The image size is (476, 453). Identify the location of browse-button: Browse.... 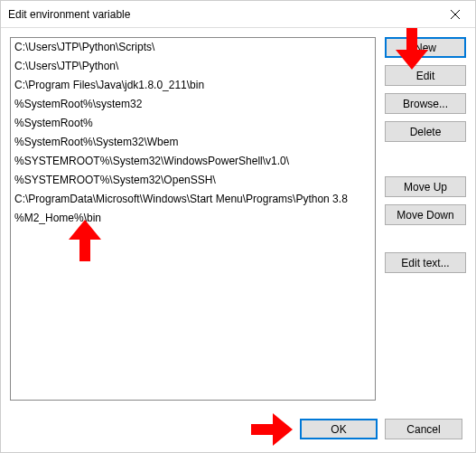
(425, 103).